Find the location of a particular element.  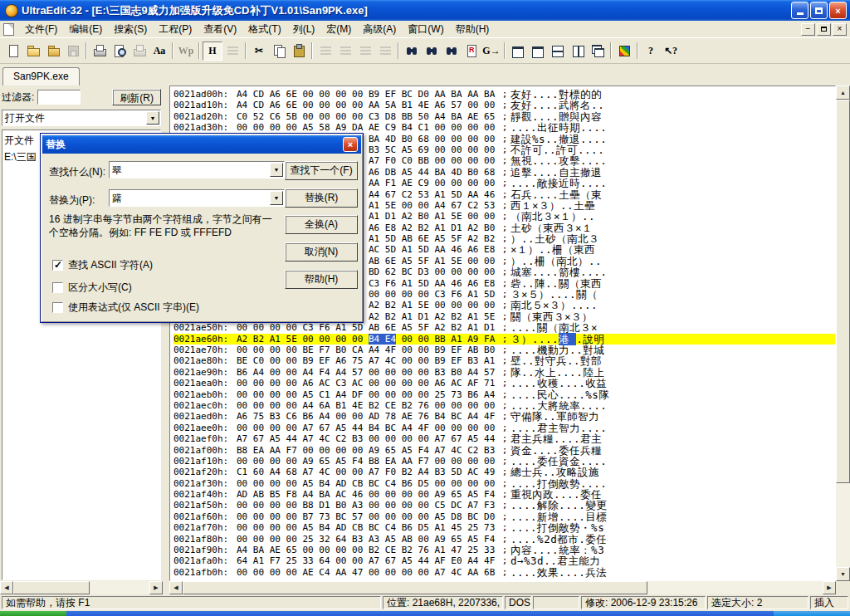

save-button is located at coordinates (73, 51).